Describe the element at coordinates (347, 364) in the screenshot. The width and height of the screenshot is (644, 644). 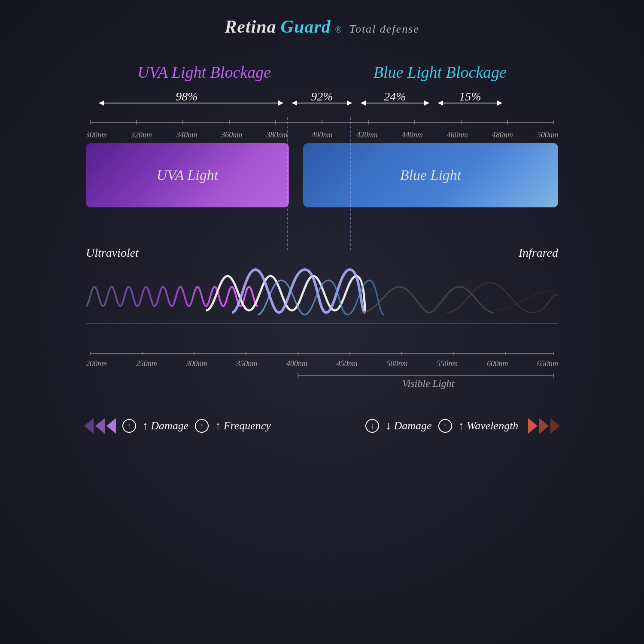
I see `nm-450: 450nm` at that location.